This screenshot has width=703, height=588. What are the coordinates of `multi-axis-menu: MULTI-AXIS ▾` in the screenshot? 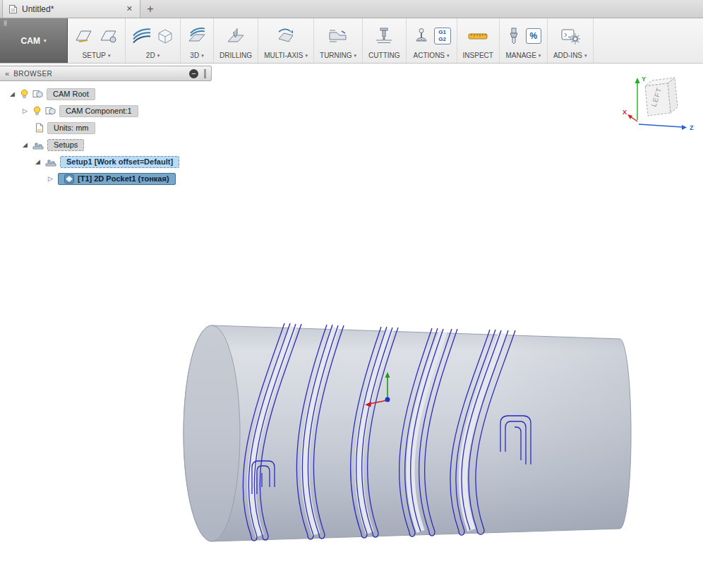 It's located at (286, 56).